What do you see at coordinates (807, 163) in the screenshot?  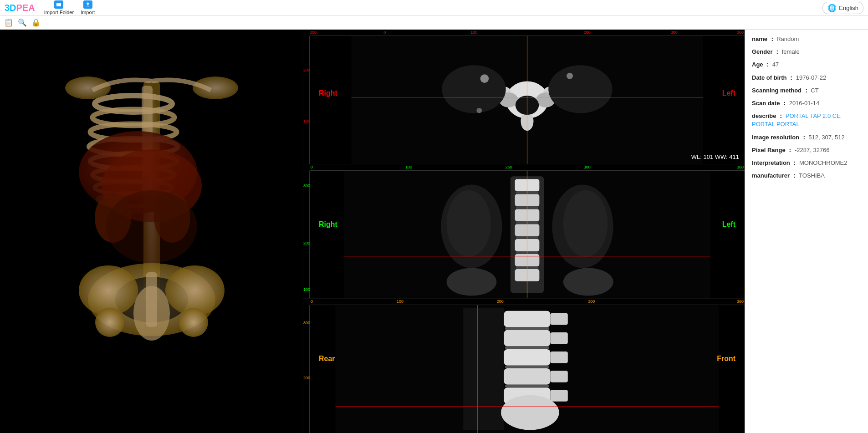 I see `info-interpretation: Interpretation ： MONOCHROME2` at bounding box center [807, 163].